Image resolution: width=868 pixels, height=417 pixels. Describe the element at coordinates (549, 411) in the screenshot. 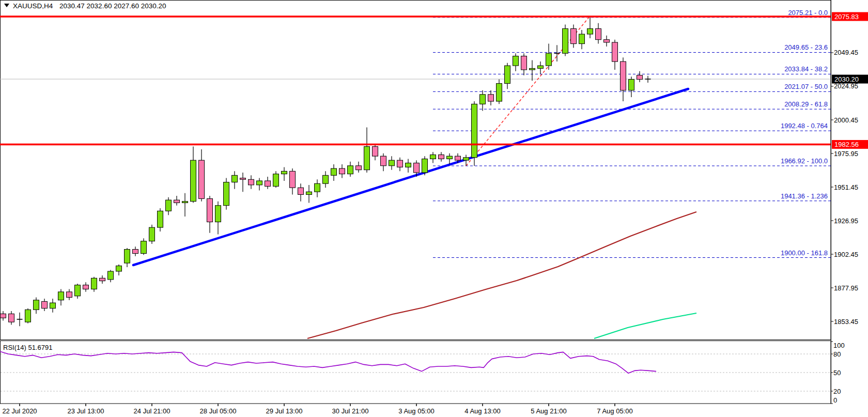

I see `time-tick-label: 5 Aug 21:00` at that location.